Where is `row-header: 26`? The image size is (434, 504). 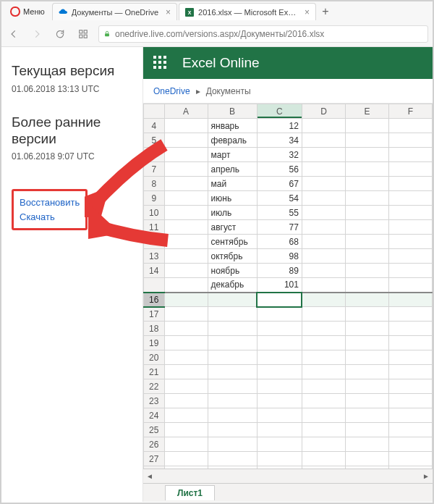
row-header: 26 is located at coordinates (155, 445).